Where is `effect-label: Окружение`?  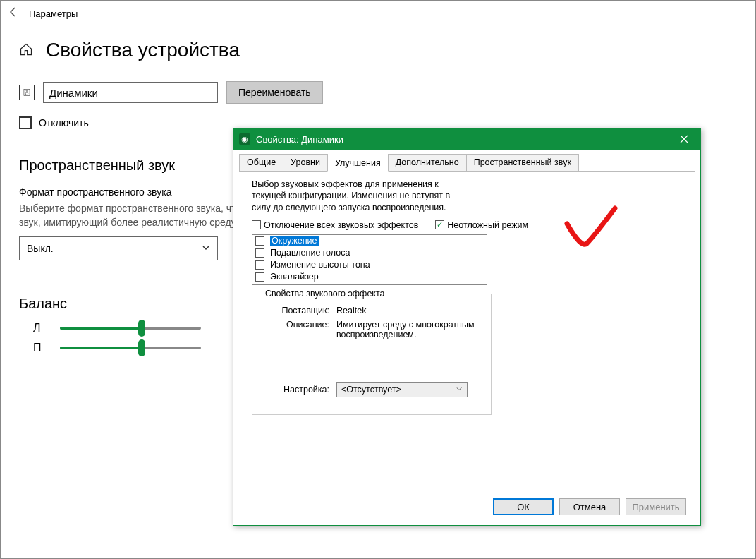 effect-label: Окружение is located at coordinates (295, 241).